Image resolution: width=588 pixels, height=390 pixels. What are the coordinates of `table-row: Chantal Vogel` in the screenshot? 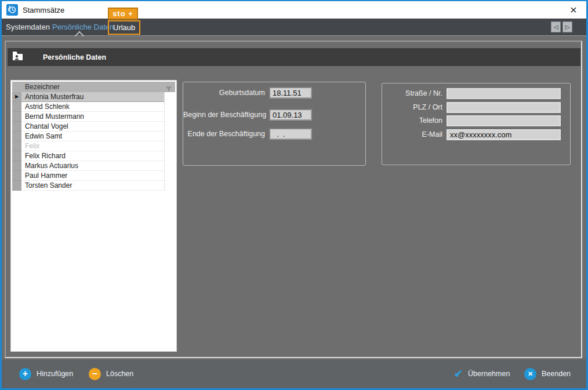 It's located at (88, 126).